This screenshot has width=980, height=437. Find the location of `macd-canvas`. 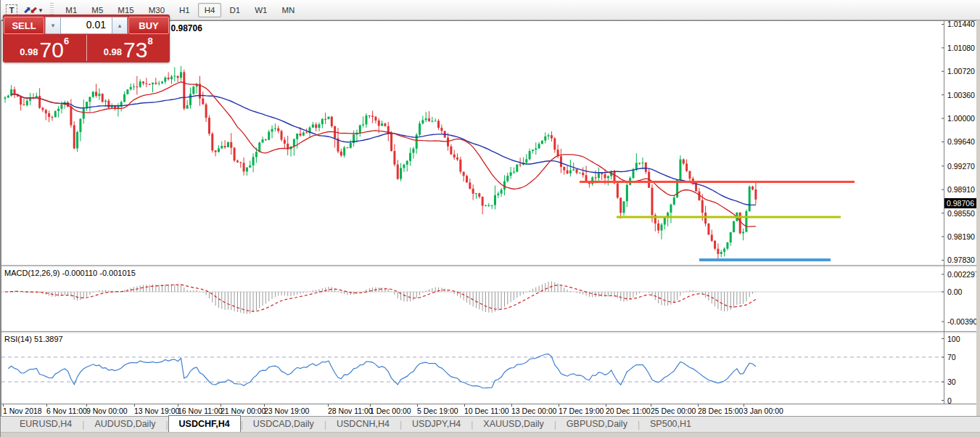

macd-canvas is located at coordinates (473, 299).